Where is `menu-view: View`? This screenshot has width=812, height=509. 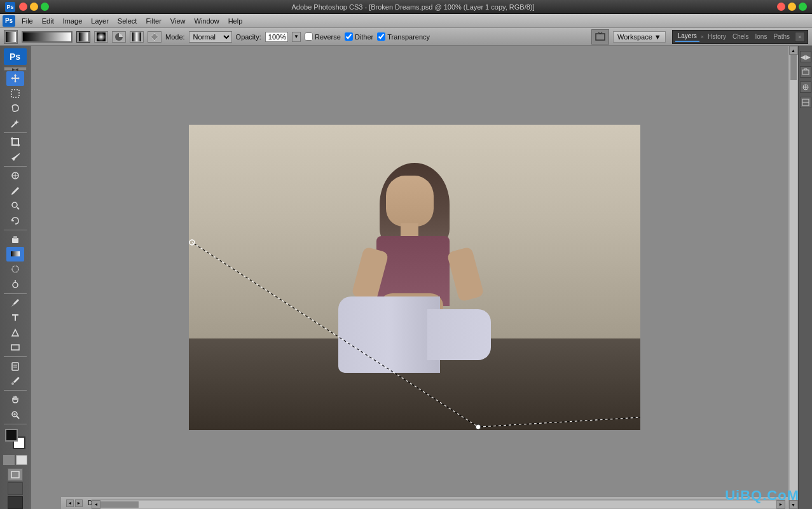
menu-view: View is located at coordinates (178, 21).